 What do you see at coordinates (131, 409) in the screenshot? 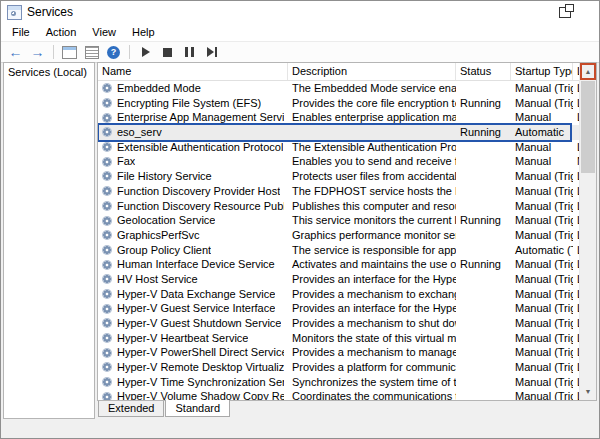
I see `tab-extended: Extended` at bounding box center [131, 409].